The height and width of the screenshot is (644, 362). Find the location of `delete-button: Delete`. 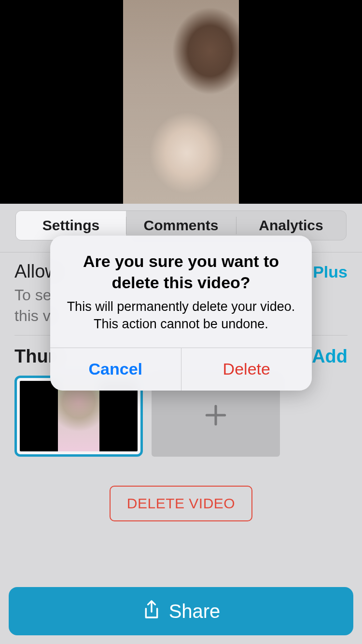

delete-button: Delete is located at coordinates (247, 369).